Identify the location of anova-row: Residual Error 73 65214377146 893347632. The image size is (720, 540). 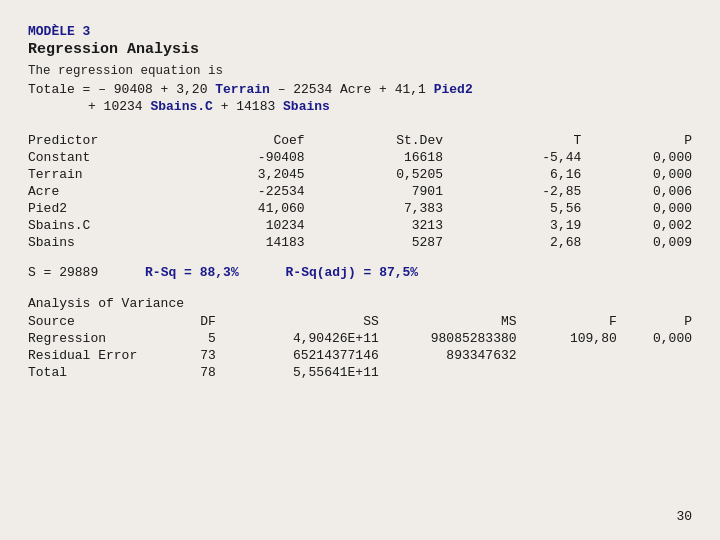
(360, 356).